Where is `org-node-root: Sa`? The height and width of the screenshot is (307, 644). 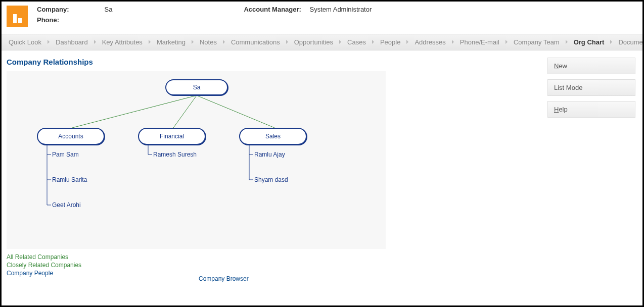
org-node-root: Sa is located at coordinates (197, 87).